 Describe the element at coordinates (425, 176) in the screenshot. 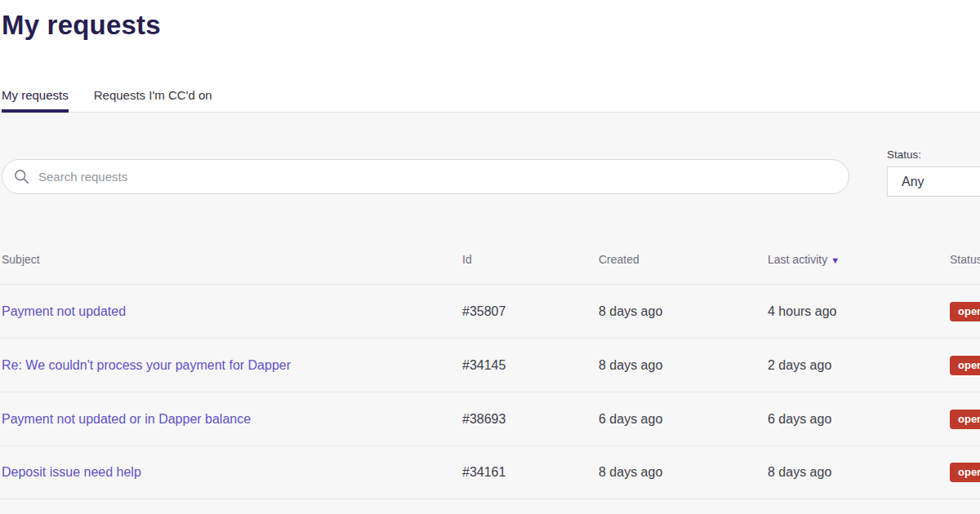

I see `search-input` at that location.